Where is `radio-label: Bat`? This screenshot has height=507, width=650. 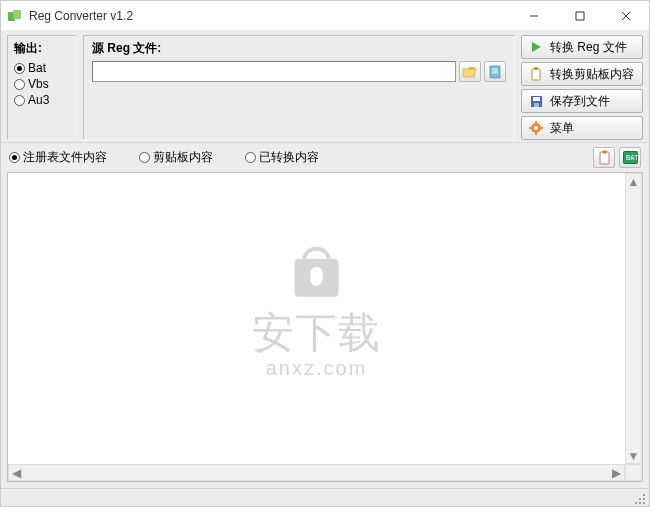 radio-label: Bat is located at coordinates (37, 68).